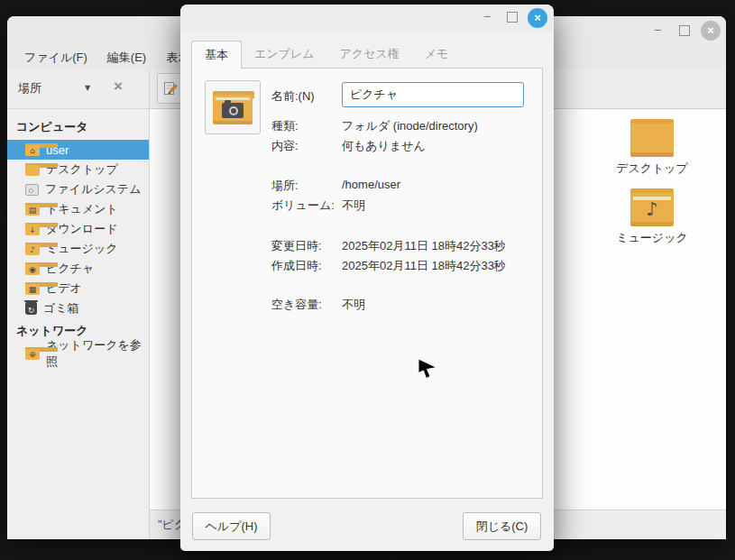 Image resolution: width=735 pixels, height=560 pixels. I want to click on tab-notes: メモ, so click(436, 54).